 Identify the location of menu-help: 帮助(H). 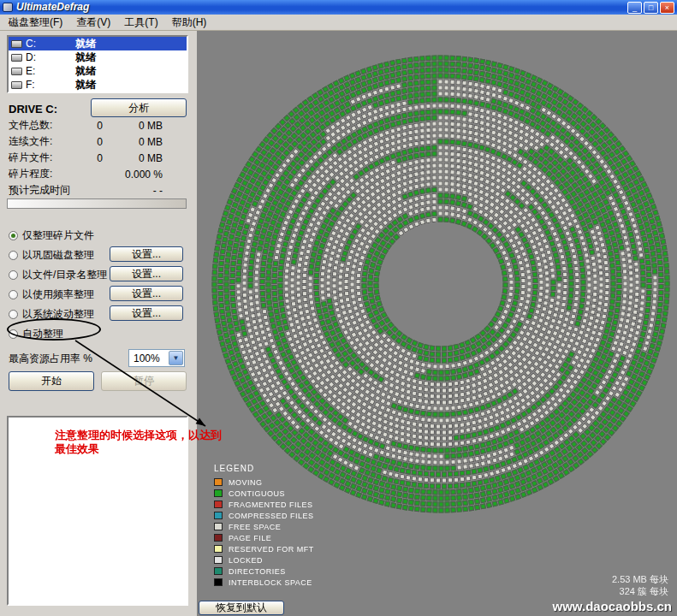
(190, 22).